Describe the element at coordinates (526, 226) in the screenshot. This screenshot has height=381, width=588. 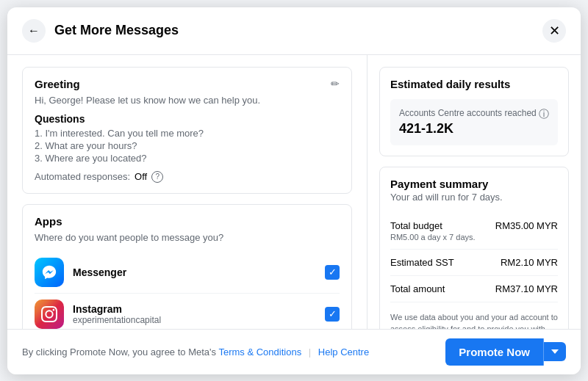
I see `payment-value-budget: RM35.00 MYR` at that location.